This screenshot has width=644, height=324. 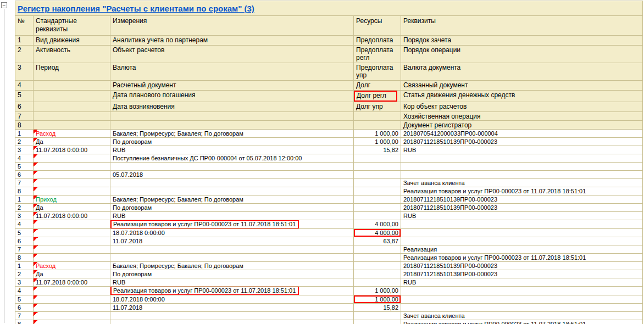 What do you see at coordinates (232, 233) in the screenshot?
I see `cell-b2r5-dim: 18.07.2018 0:00:00` at bounding box center [232, 233].